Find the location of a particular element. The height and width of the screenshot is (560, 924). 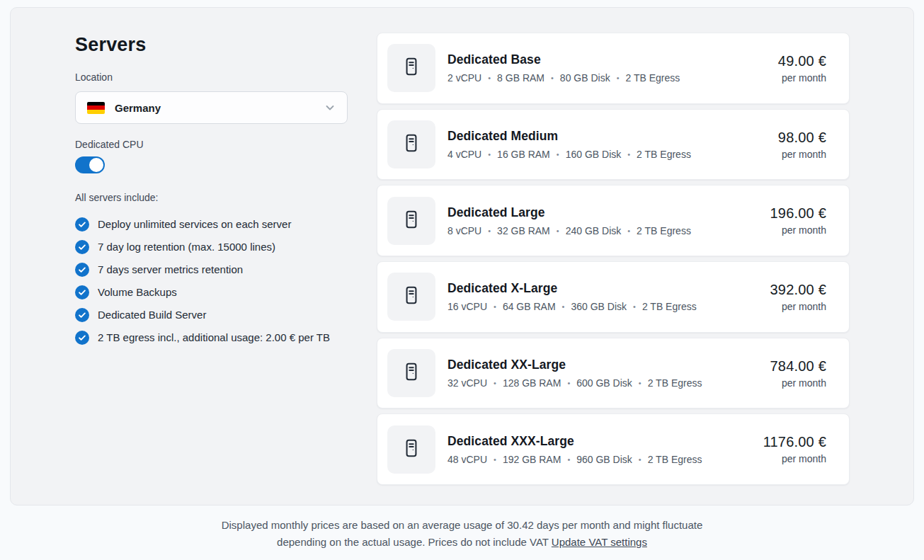

includes-heading: All servers include: is located at coordinates (211, 198).